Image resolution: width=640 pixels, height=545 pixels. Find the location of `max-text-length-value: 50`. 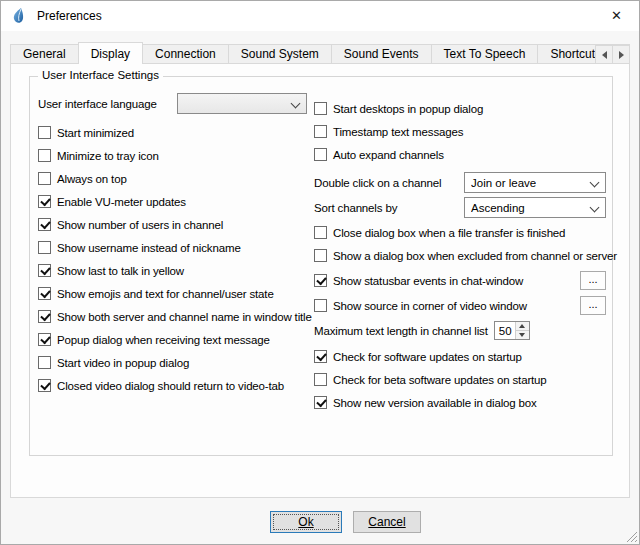

max-text-length-value: 50 is located at coordinates (505, 331).